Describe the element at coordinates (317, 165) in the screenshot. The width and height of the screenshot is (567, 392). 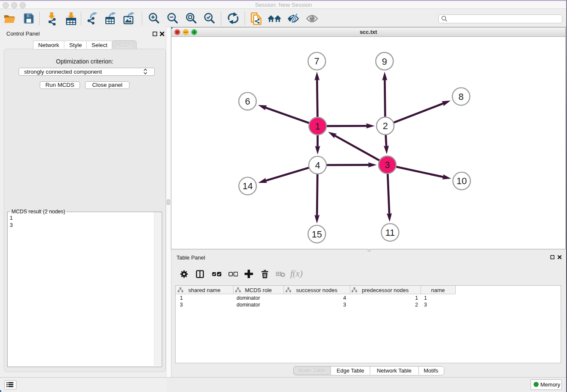
I see `svg-text: 4` at that location.